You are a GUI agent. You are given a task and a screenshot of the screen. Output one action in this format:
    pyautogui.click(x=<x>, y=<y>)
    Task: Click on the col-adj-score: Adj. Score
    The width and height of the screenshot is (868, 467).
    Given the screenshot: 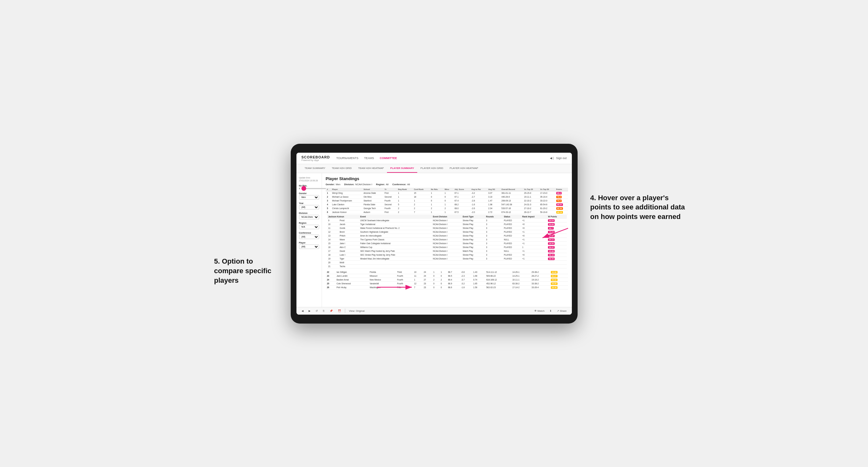 What is the action you would take?
    pyautogui.click(x=462, y=189)
    